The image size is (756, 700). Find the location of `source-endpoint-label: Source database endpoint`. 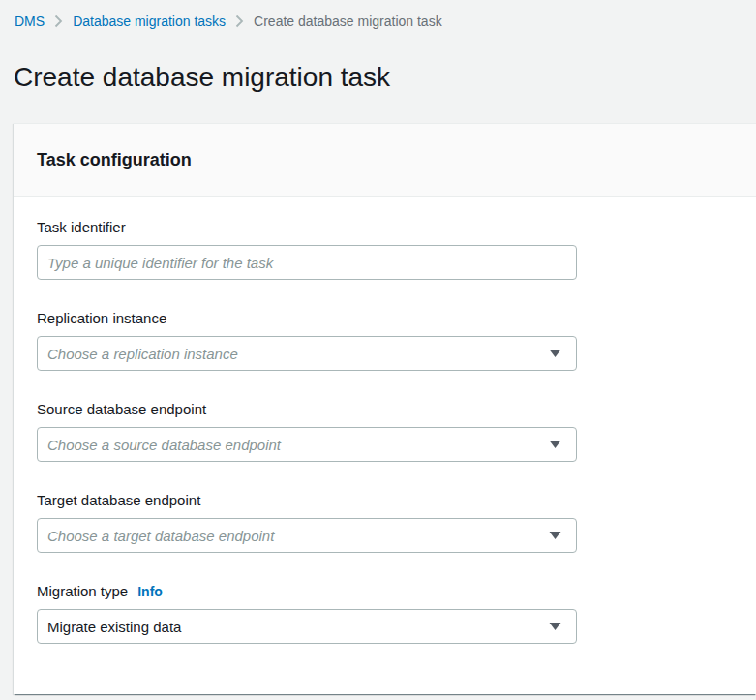

source-endpoint-label: Source database endpoint is located at coordinates (385, 410).